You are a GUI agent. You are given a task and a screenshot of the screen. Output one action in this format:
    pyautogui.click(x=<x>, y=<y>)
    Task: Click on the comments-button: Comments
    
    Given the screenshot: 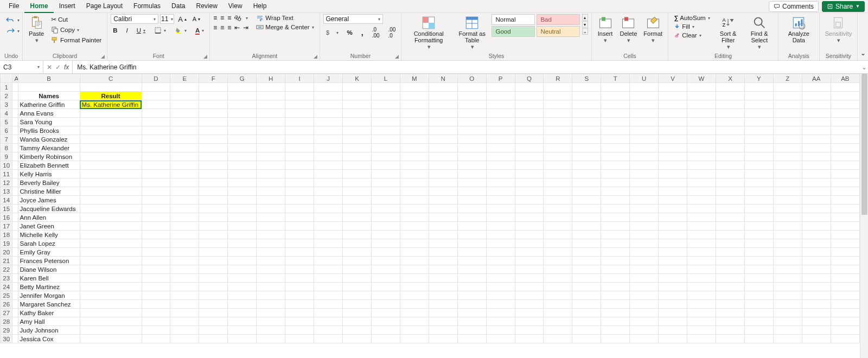 What is the action you would take?
    pyautogui.click(x=794, y=7)
    